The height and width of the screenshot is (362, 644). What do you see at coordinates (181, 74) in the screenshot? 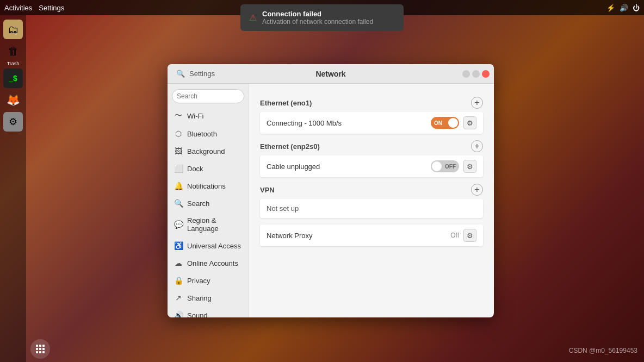
I see `search-icon: 🔍` at bounding box center [181, 74].